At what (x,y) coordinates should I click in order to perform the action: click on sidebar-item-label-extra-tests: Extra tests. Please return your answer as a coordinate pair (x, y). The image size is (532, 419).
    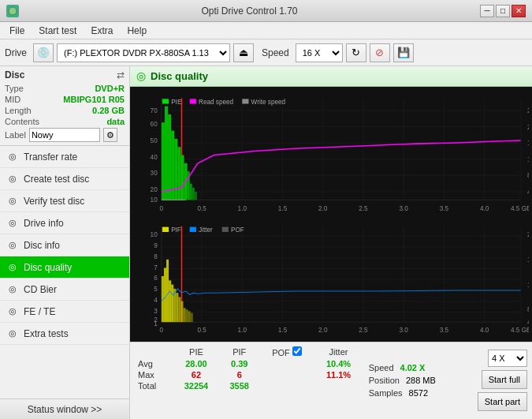
    Looking at the image, I should click on (46, 334).